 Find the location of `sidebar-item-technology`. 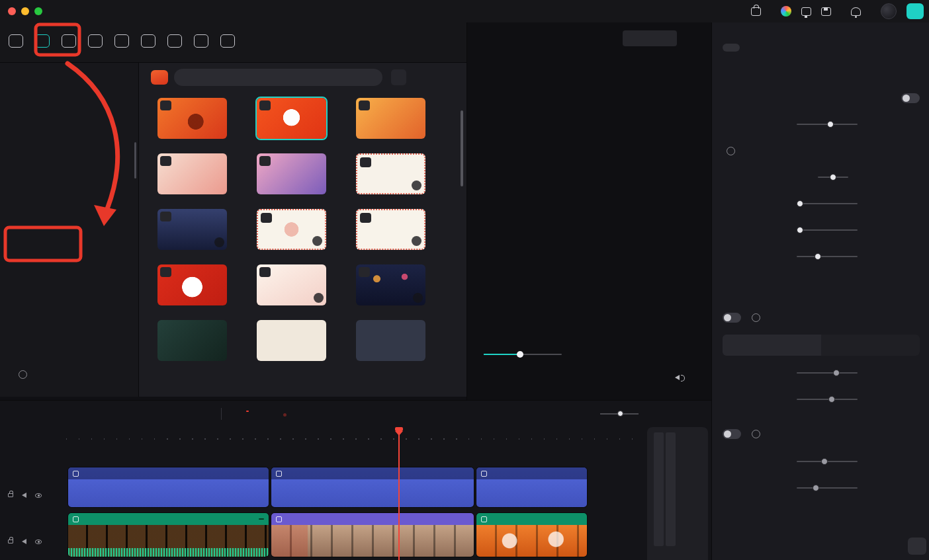

sidebar-item-technology is located at coordinates (69, 280).